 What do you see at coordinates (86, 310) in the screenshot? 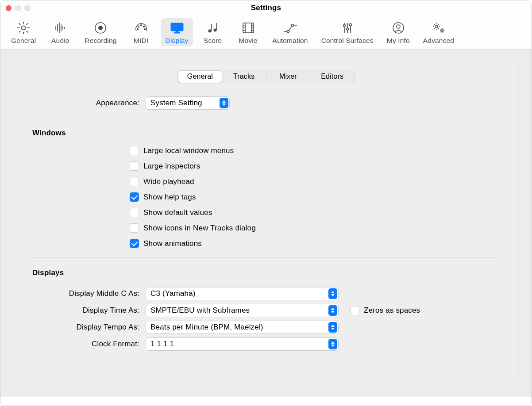
I see `display-time-label: Display Time As:` at bounding box center [86, 310].